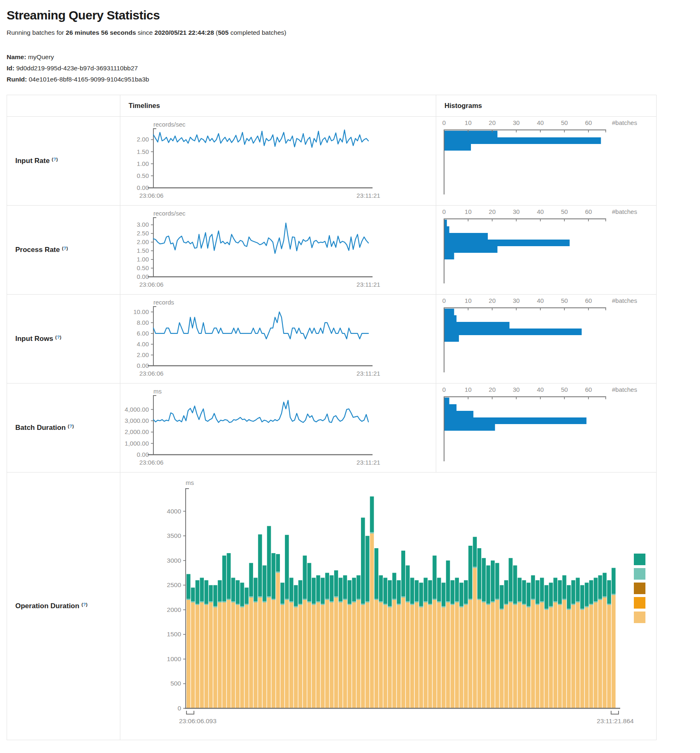  I want to click on process-rate-help-icon: (?), so click(65, 248).